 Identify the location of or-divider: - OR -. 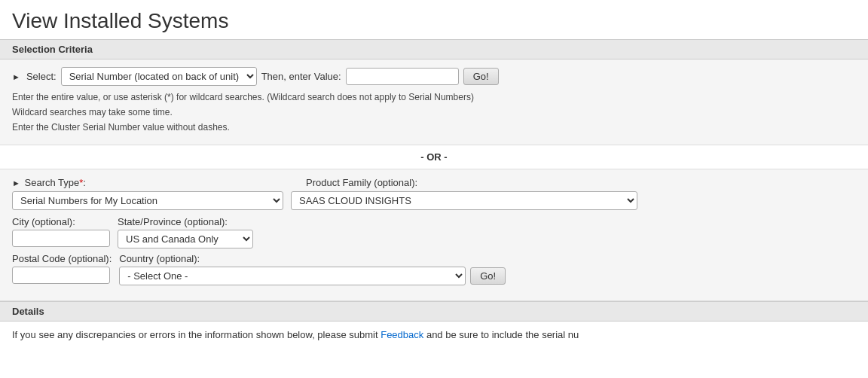
(434, 157).